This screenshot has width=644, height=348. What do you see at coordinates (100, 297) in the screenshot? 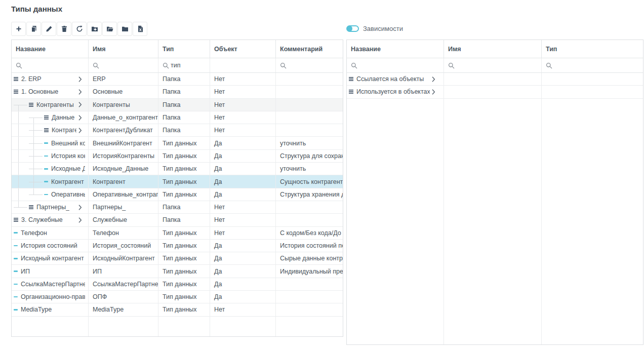
I see `imya-cell-value: ОПФ` at bounding box center [100, 297].